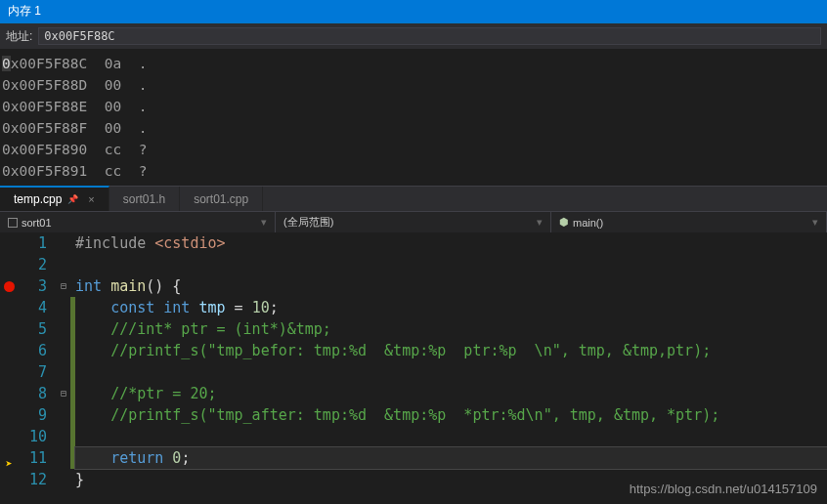 The height and width of the screenshot is (504, 827). What do you see at coordinates (414, 198) in the screenshot?
I see `editor-tab-bar: temp.cpp📌×sort01.hsort01.cpp` at bounding box center [414, 198].